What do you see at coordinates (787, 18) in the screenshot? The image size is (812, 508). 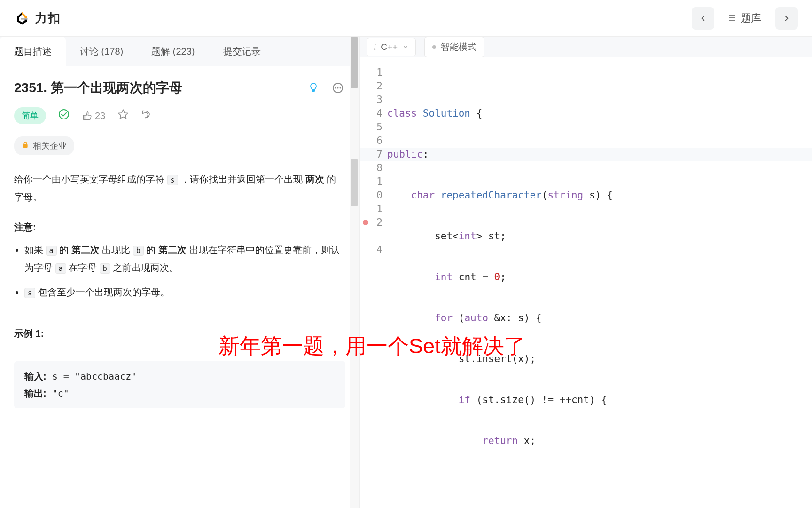 I see `chevron-right-icon` at bounding box center [787, 18].